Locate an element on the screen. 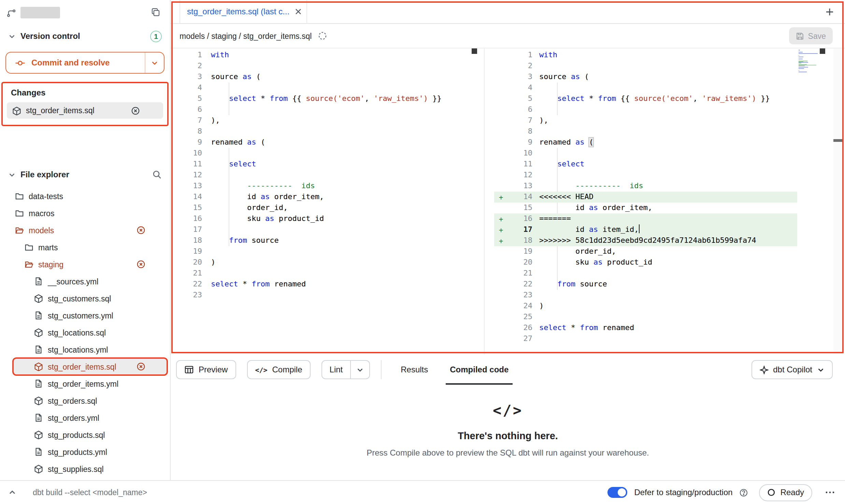  code-line-14: +14<<<<<<< HEAD is located at coordinates (641, 197).